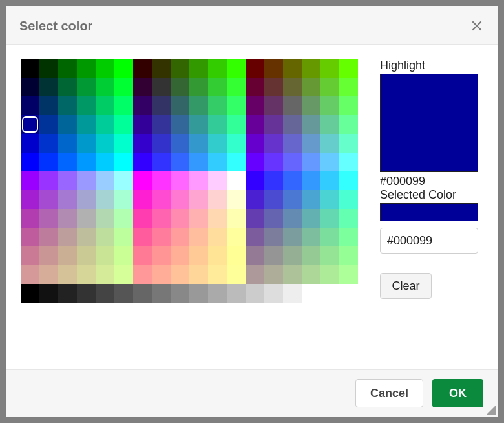 The width and height of the screenshot is (504, 423). I want to click on hex-input, so click(429, 241).